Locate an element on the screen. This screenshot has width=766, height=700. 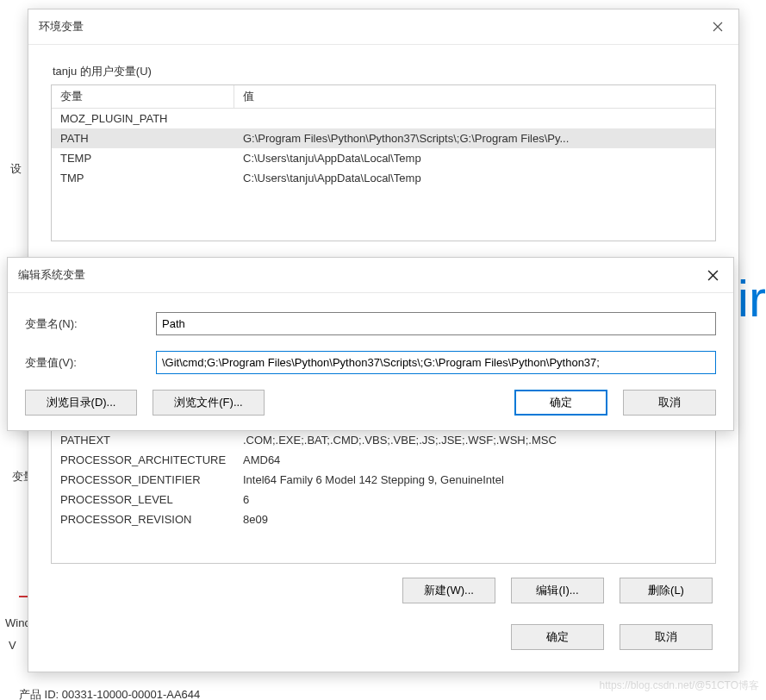
env-dialog-buttons: 确定 取消 is located at coordinates (382, 637).